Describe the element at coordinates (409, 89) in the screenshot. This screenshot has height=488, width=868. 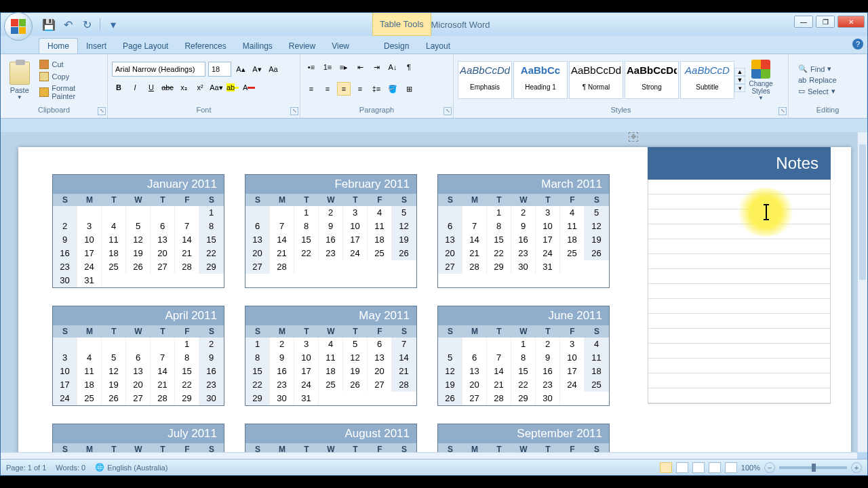
I see `borders-button: ⊞` at that location.